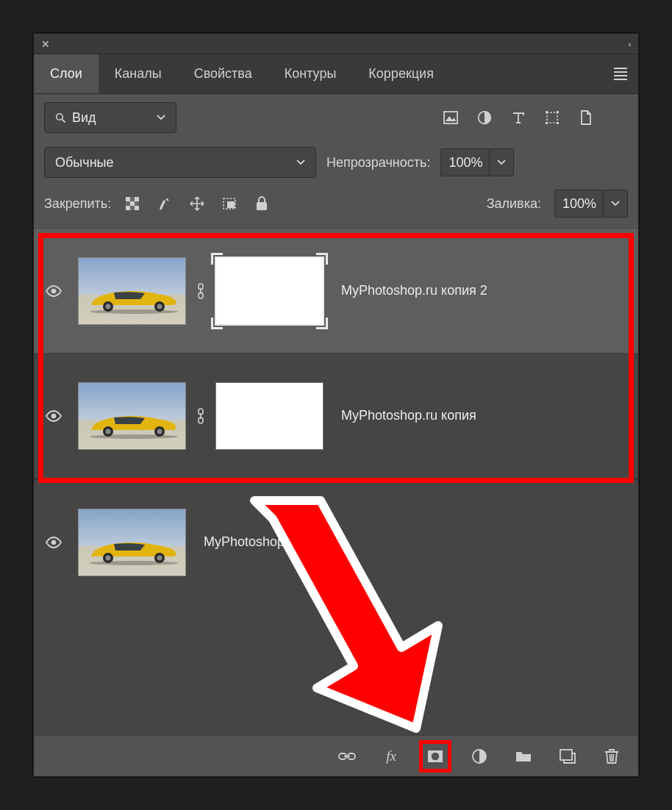 This screenshot has height=810, width=672. I want to click on opacity-dropdown-arrow, so click(501, 162).